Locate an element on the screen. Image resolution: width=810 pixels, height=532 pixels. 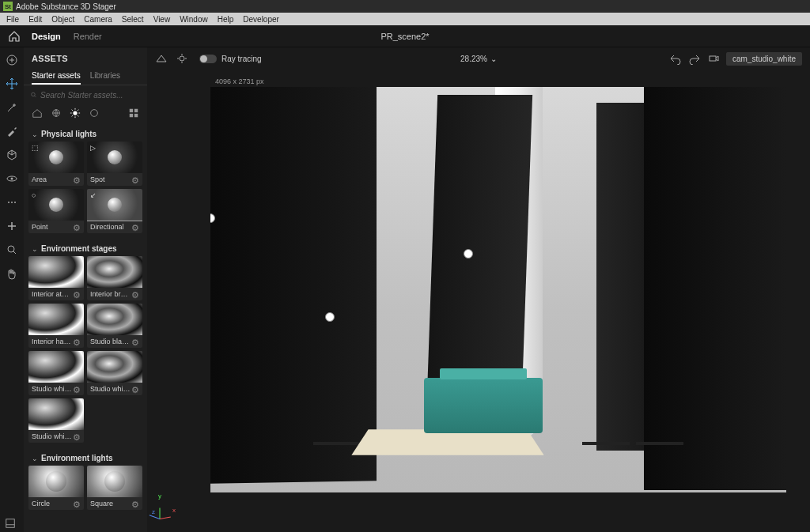
tab-libraries: Libraries is located at coordinates (105, 76).